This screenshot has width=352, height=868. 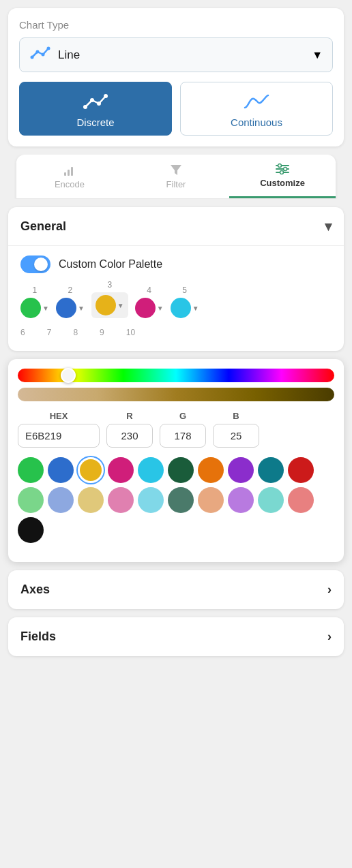 I want to click on color-swatches-row: 1 ▼ 2 ▼ 3 ▼ 4 ▼, so click(x=176, y=303).